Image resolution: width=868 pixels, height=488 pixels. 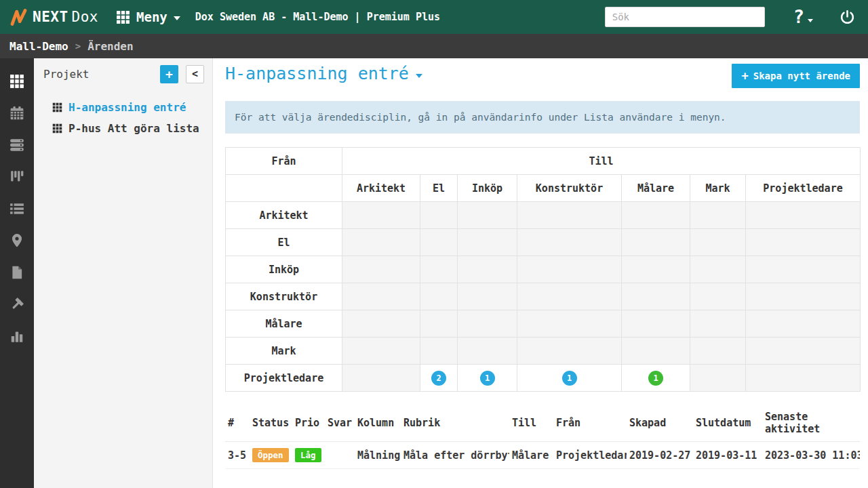 What do you see at coordinates (17, 304) in the screenshot?
I see `gavel-icon` at bounding box center [17, 304].